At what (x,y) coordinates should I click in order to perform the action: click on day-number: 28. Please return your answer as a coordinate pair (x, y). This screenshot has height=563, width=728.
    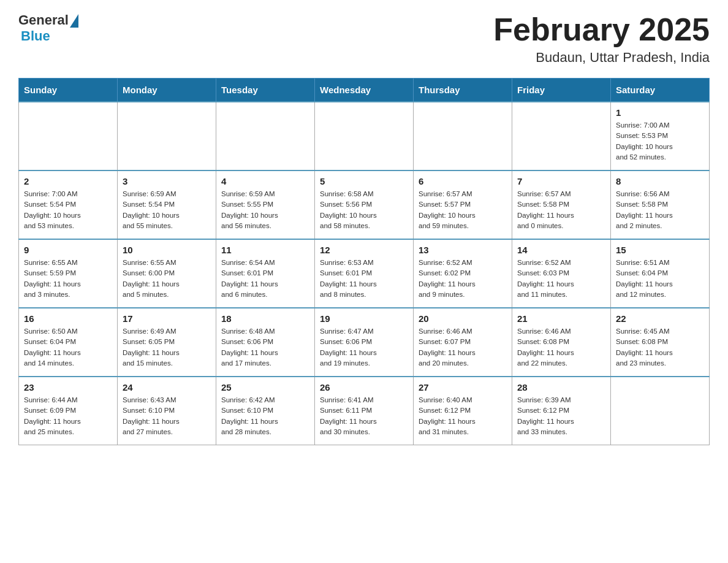
    Looking at the image, I should click on (561, 388).